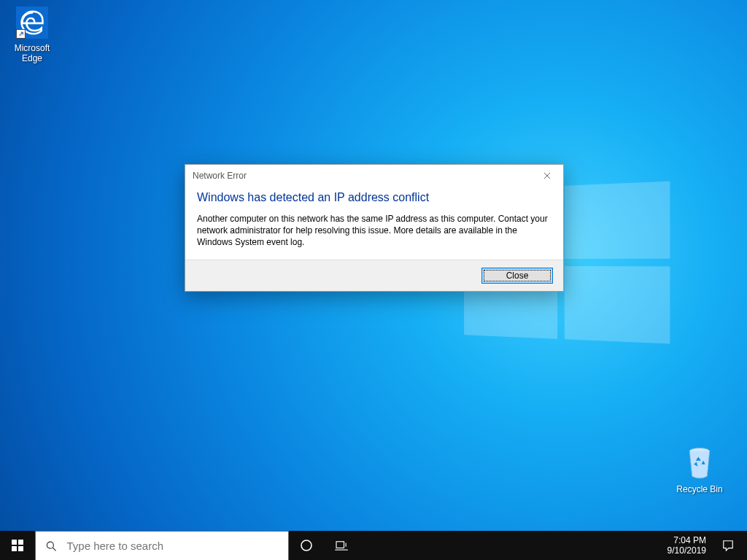 This screenshot has height=560, width=747. I want to click on dialog-close-x-button, so click(547, 176).